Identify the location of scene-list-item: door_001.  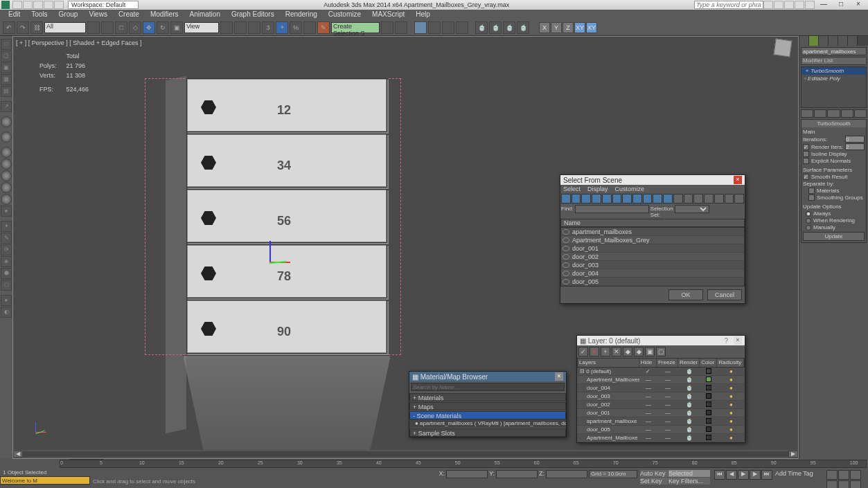
(653, 248).